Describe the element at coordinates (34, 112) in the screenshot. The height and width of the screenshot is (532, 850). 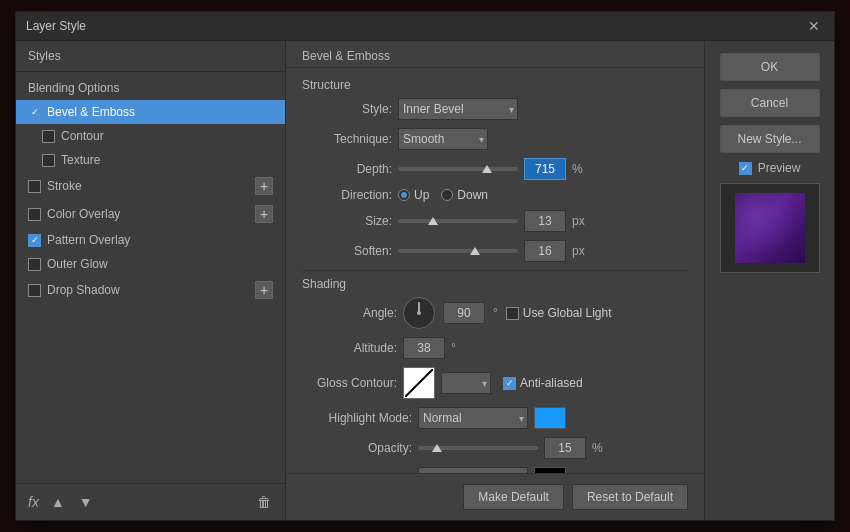
I see `bevel-emboss-checkbox` at that location.